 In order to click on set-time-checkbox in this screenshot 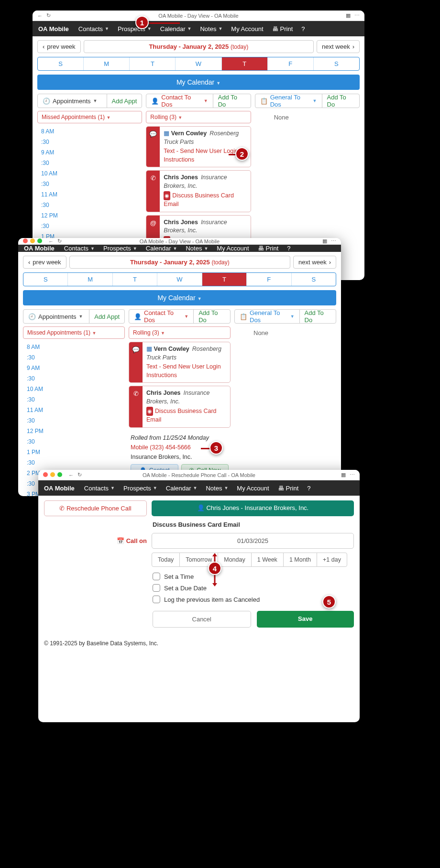, I will do `click(156, 576)`.